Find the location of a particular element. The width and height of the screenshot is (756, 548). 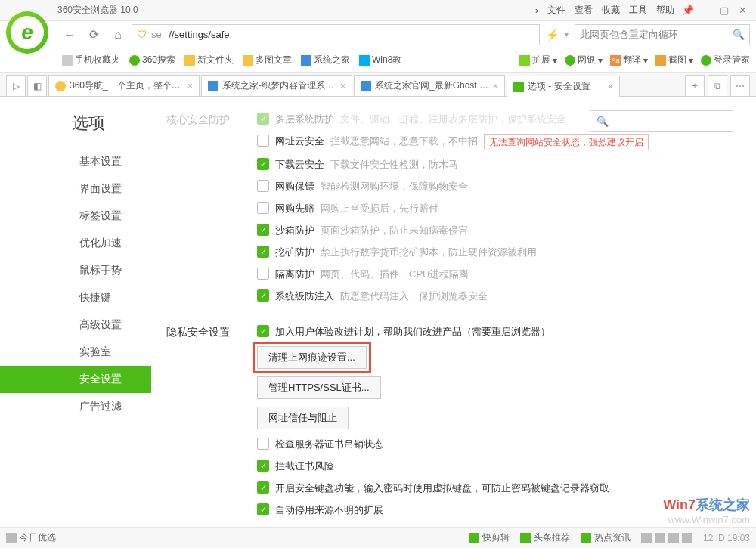

tool-login: 登录管家 is located at coordinates (726, 60).